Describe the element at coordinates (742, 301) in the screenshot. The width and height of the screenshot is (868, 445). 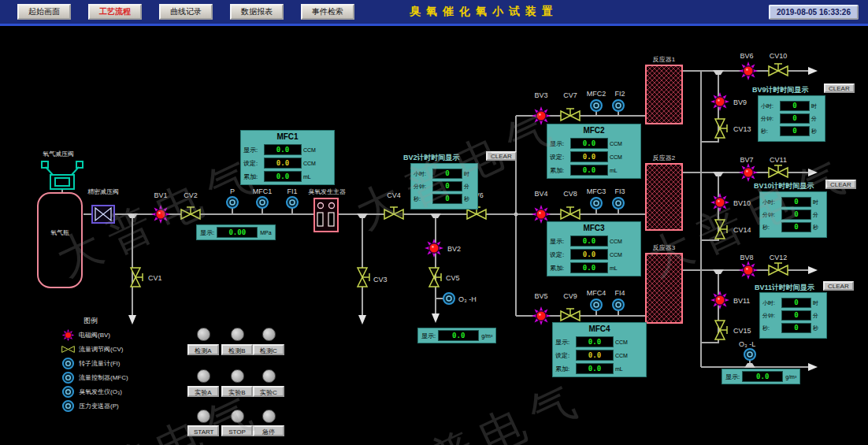
I see `label-bv11: BV11` at that location.